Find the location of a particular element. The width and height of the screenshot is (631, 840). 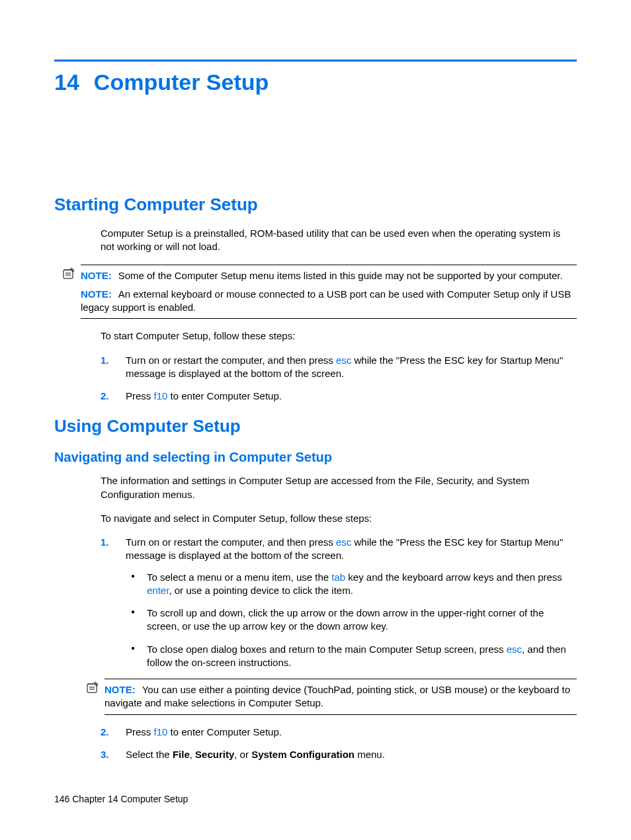

chapter-heading: 14Computer Setup is located at coordinates (316, 82).